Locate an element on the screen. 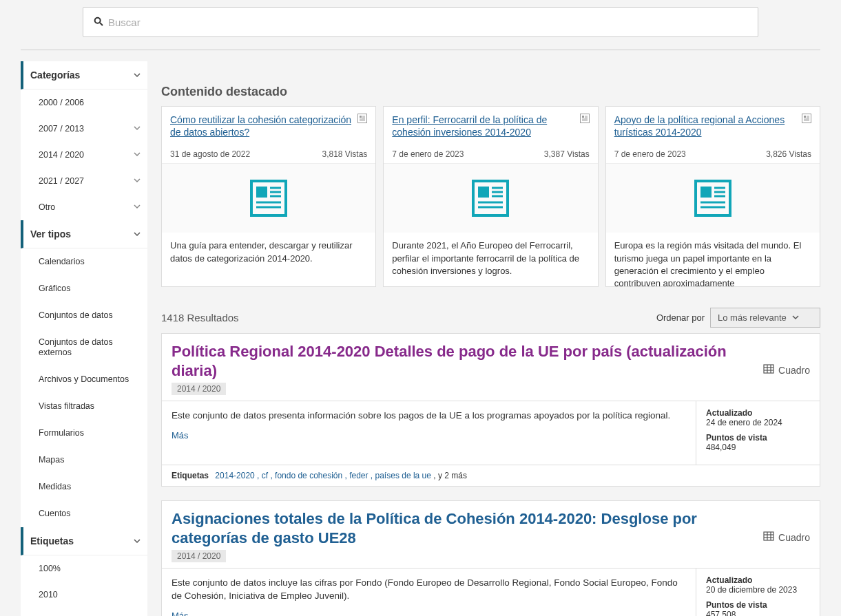 This screenshot has width=841, height=616. featured-card-views: 3,818 Vistas is located at coordinates (345, 154).